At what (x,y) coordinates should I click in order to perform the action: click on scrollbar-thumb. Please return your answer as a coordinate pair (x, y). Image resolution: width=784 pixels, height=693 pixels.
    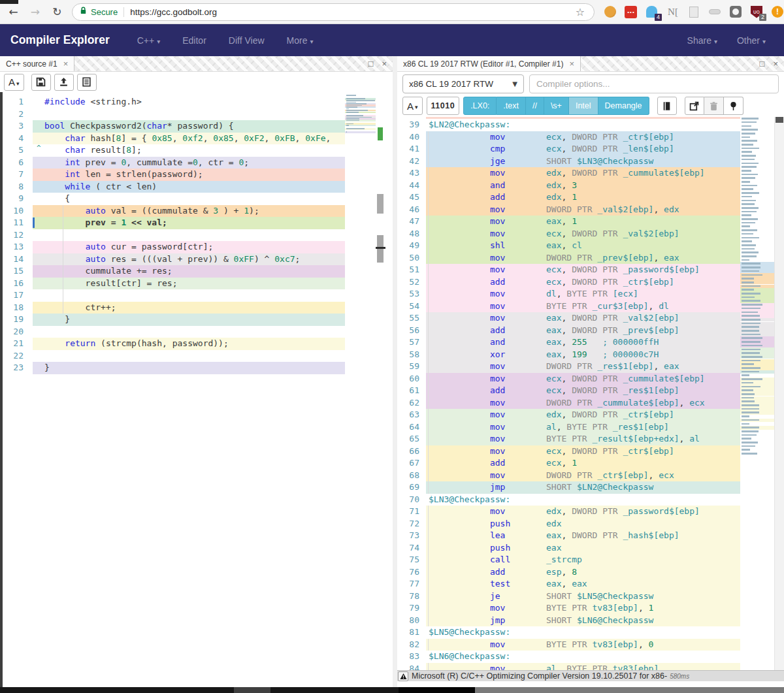
    Looking at the image, I should click on (779, 120).